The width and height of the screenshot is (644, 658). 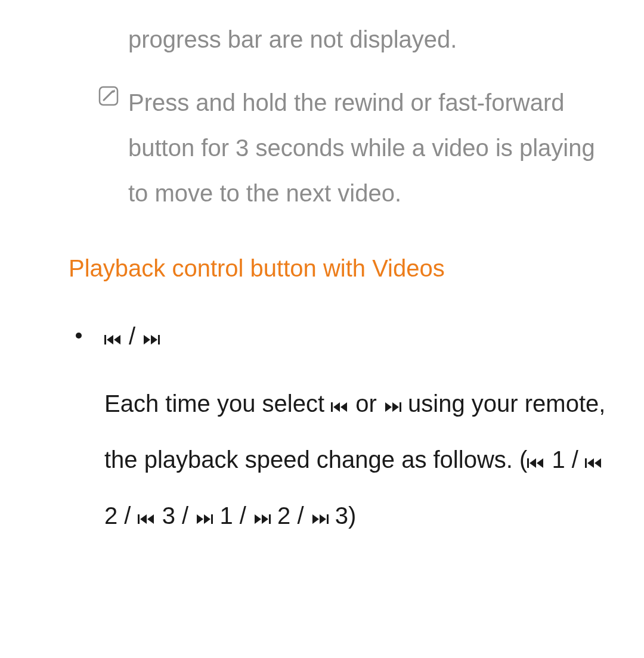 What do you see at coordinates (565, 460) in the screenshot?
I see `seq-1: 1 /` at bounding box center [565, 460].